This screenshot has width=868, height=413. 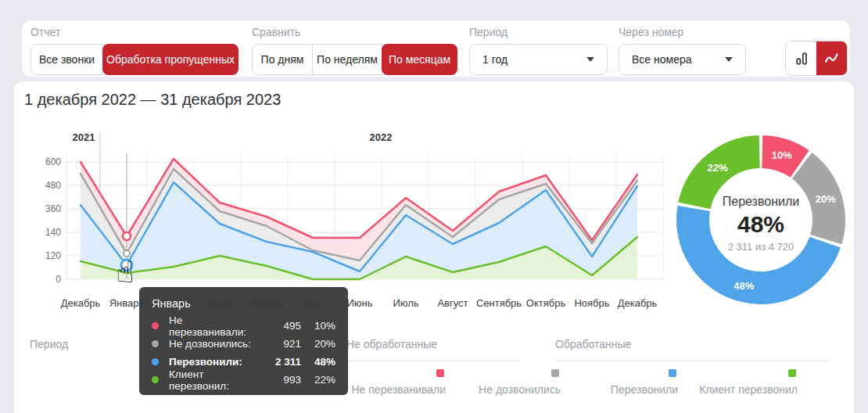 I want to click on report-label: Отчет, so click(x=45, y=32).